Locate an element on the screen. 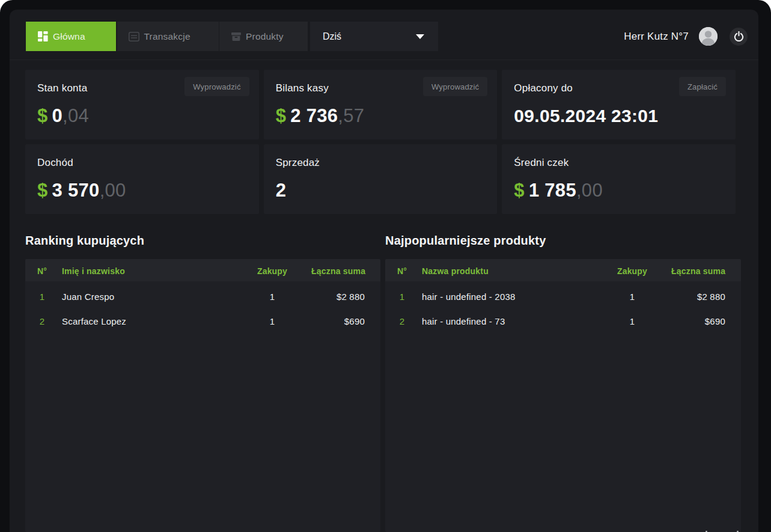  nav-tabs: Główna Transakcje is located at coordinates (167, 36).